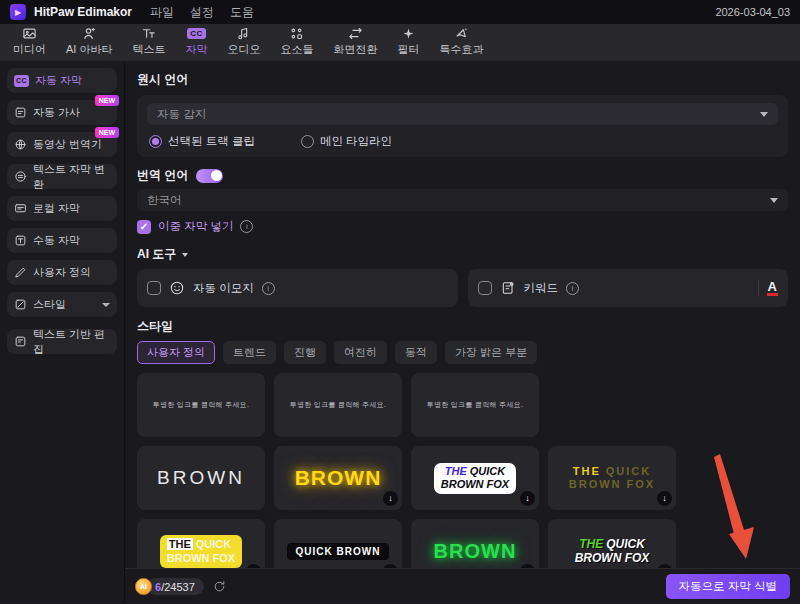  What do you see at coordinates (338, 544) in the screenshot?
I see `style-card-black-pill: QUICK BROWN ↓` at bounding box center [338, 544].